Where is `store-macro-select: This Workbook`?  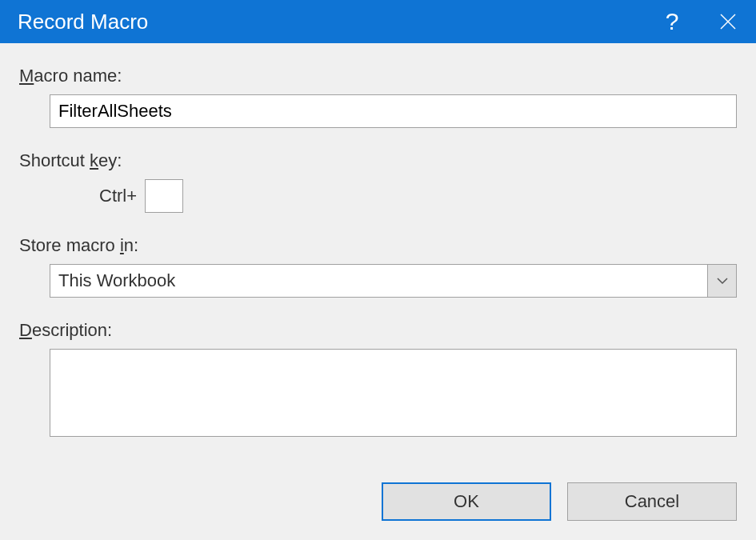
store-macro-select: This Workbook is located at coordinates (394, 281).